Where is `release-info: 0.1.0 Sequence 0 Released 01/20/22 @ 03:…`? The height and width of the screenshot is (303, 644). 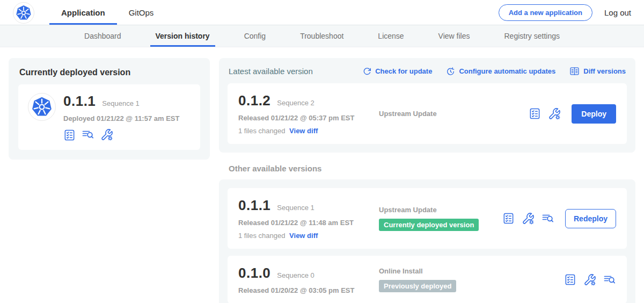
release-info: 0.1.0 Sequence 0 Released 01/20/22 @ 03:… is located at coordinates (309, 279).